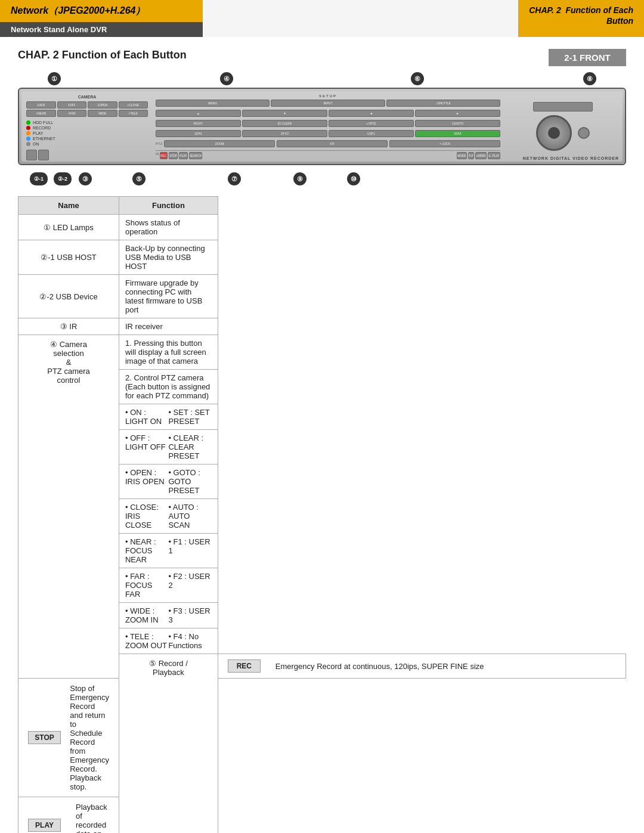 The width and height of the screenshot is (644, 833). What do you see at coordinates (285, 134) in the screenshot?
I see `dvr-btn: 1P F2` at bounding box center [285, 134].